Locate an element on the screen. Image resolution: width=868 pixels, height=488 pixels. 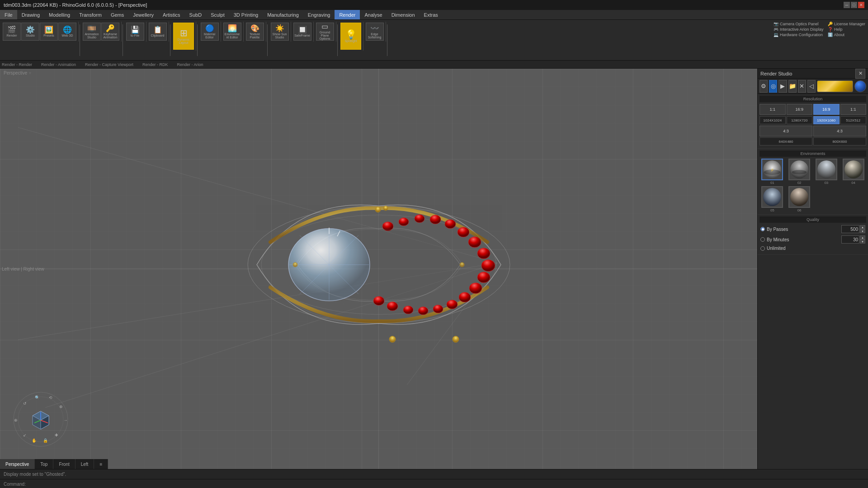
presets-button: 🖼️ Presets is located at coordinates (49, 32).